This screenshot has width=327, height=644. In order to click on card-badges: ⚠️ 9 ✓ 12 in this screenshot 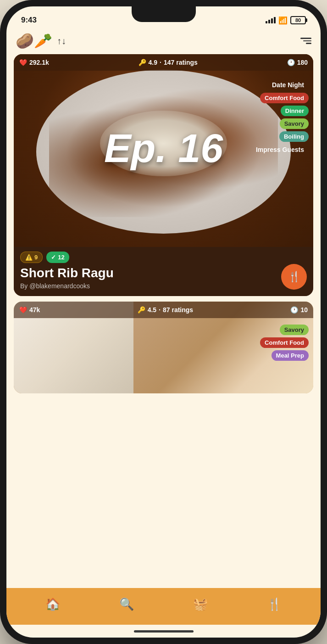, I will do `click(163, 257)`.